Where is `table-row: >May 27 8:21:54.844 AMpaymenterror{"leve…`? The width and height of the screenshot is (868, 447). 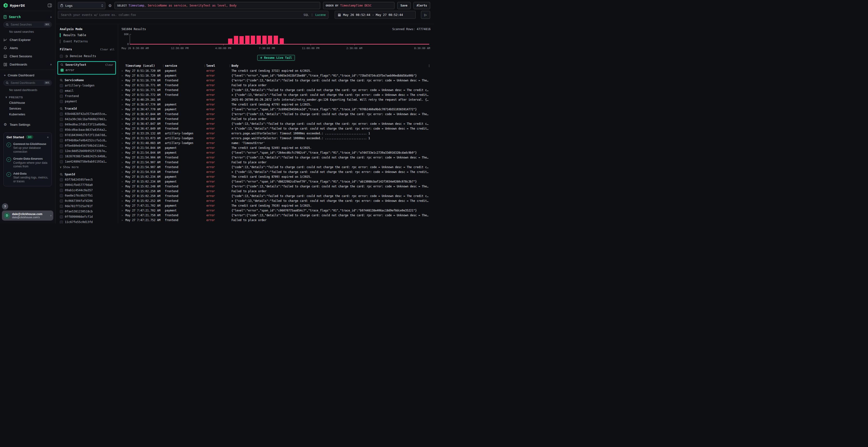
table-row: >May 27 8:21:54.844 AMpaymenterror{"leve… is located at coordinates (276, 153).